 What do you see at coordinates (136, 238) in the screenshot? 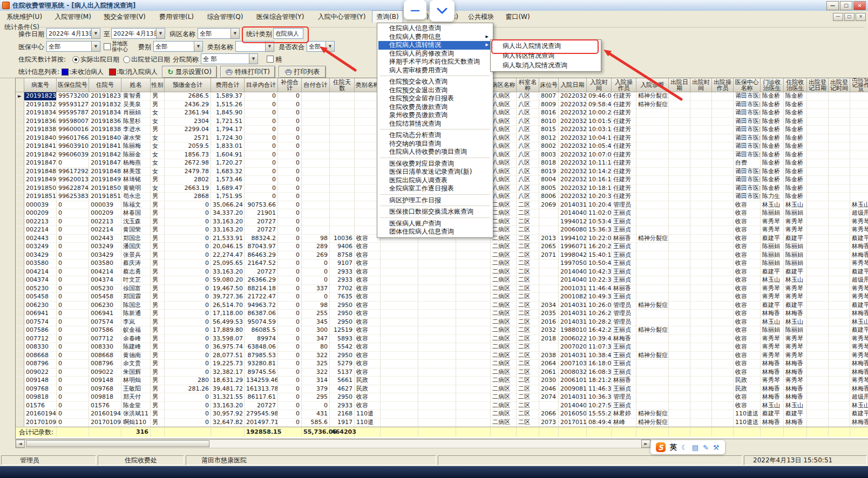
I see `table-cell: 郑国忠` at bounding box center [136, 238].